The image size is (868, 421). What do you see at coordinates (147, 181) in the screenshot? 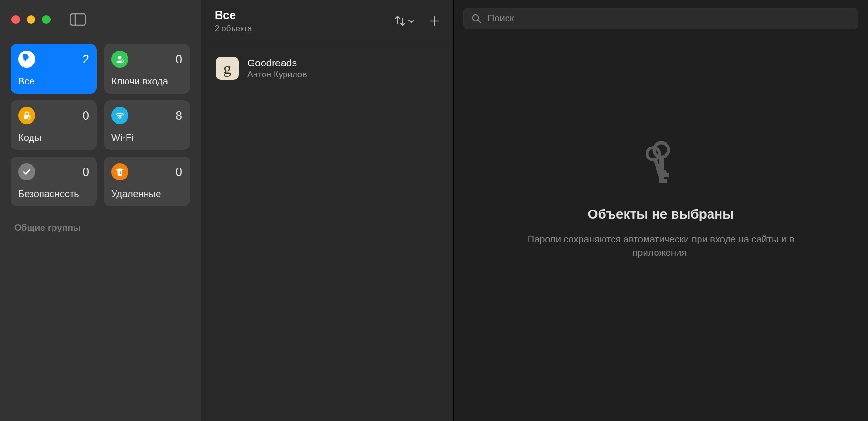
I see `category-deleted: 0Удаленные` at bounding box center [147, 181].